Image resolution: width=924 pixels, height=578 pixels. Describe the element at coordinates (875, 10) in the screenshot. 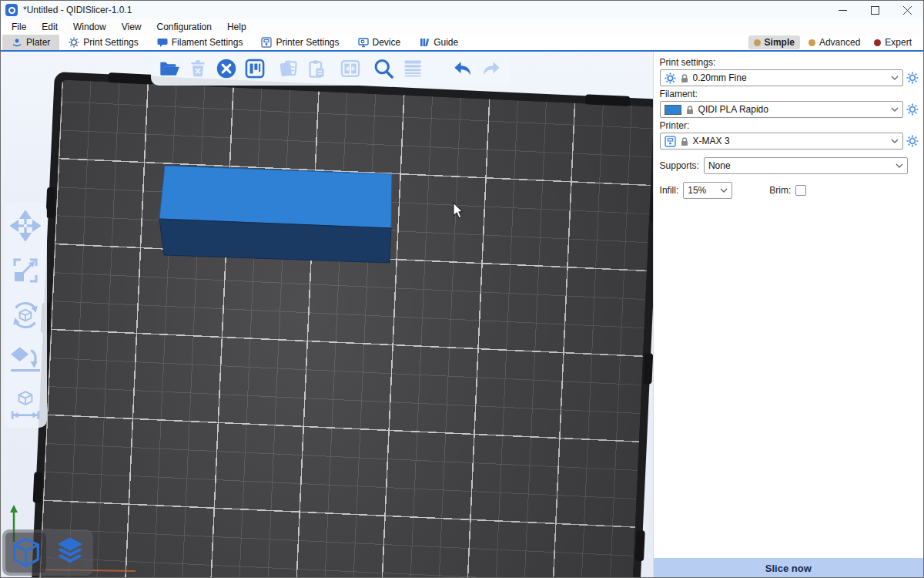

I see `window-controls` at that location.